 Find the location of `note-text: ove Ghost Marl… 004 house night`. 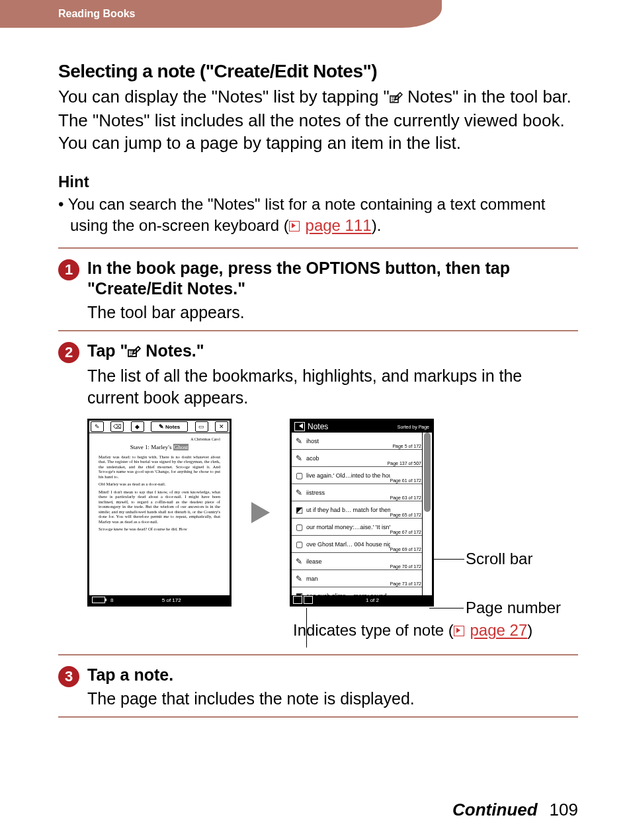

note-text: ove Ghost Marl… 004 house night is located at coordinates (348, 544).